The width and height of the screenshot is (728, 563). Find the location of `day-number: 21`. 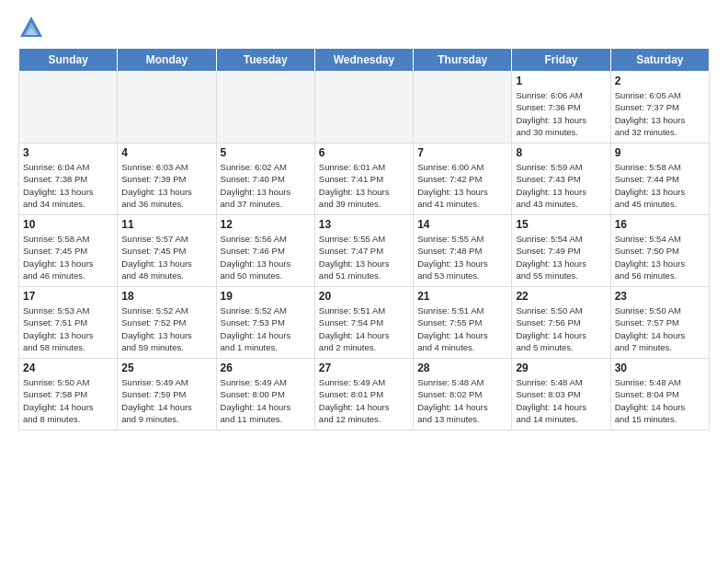

day-number: 21 is located at coordinates (462, 296).